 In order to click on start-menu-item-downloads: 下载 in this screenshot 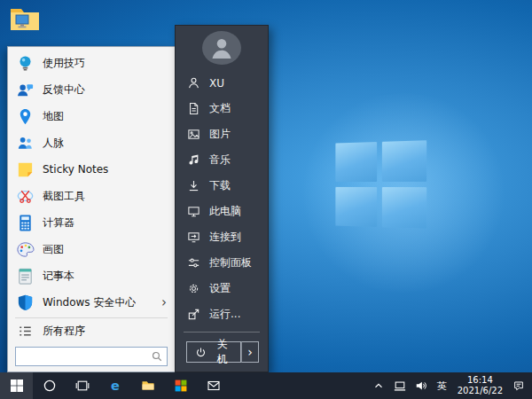, I will do `click(222, 186)`.